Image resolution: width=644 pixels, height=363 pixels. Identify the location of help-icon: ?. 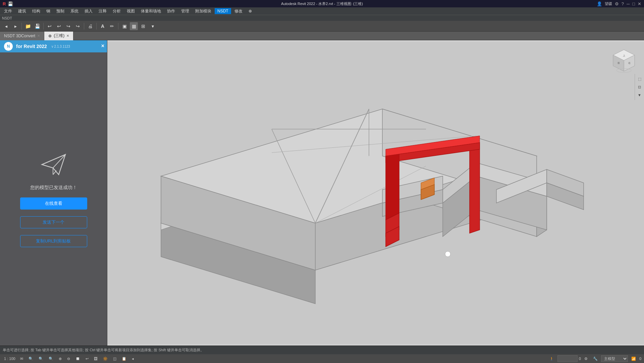
(623, 4).